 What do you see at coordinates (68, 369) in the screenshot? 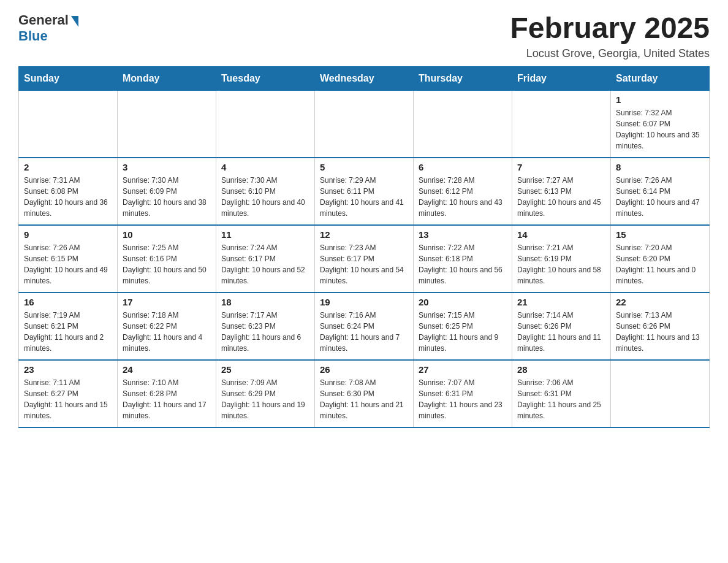
I see `day-number: 23` at bounding box center [68, 369].